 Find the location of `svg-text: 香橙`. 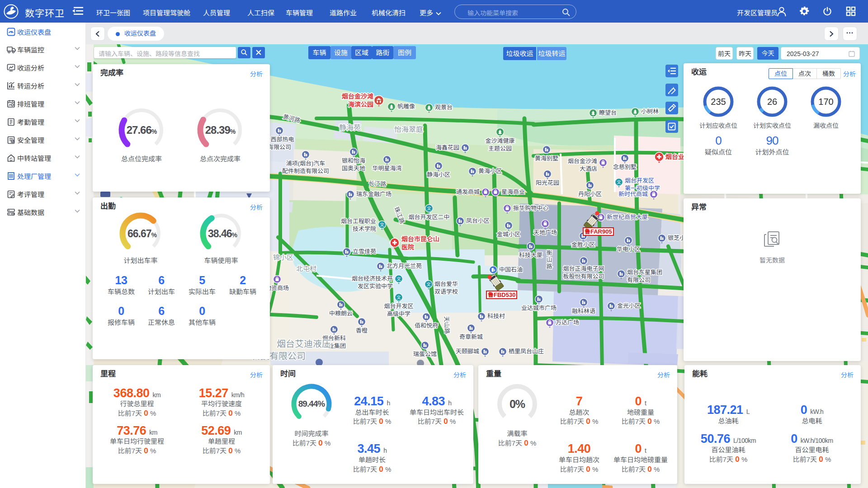

svg-text: 香橙 is located at coordinates (362, 331).